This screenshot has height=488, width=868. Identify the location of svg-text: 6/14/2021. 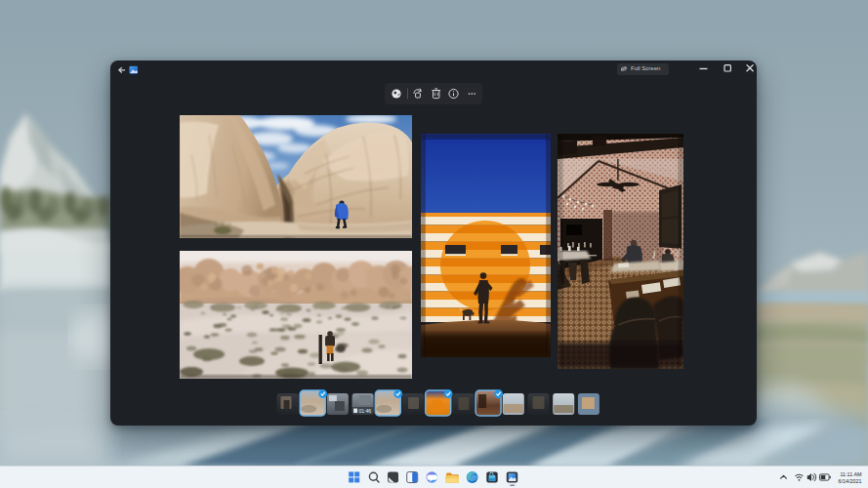
(850, 481).